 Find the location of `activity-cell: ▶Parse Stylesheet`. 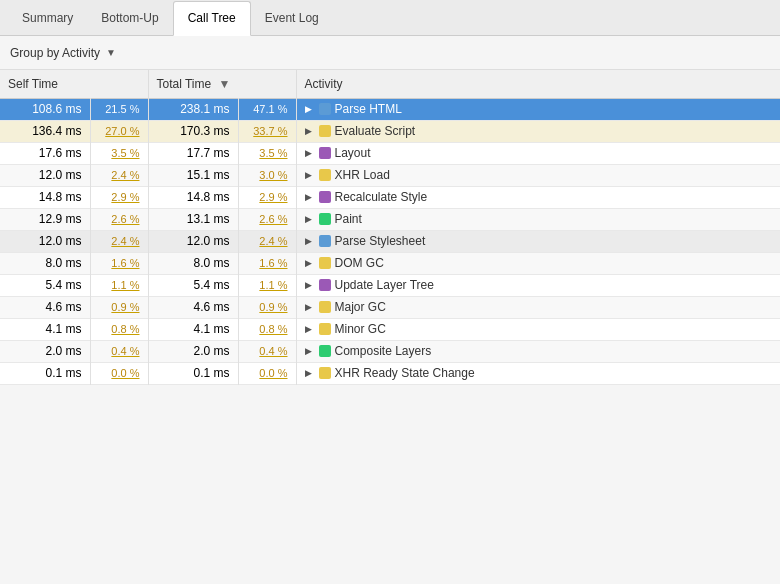

activity-cell: ▶Parse Stylesheet is located at coordinates (538, 241).